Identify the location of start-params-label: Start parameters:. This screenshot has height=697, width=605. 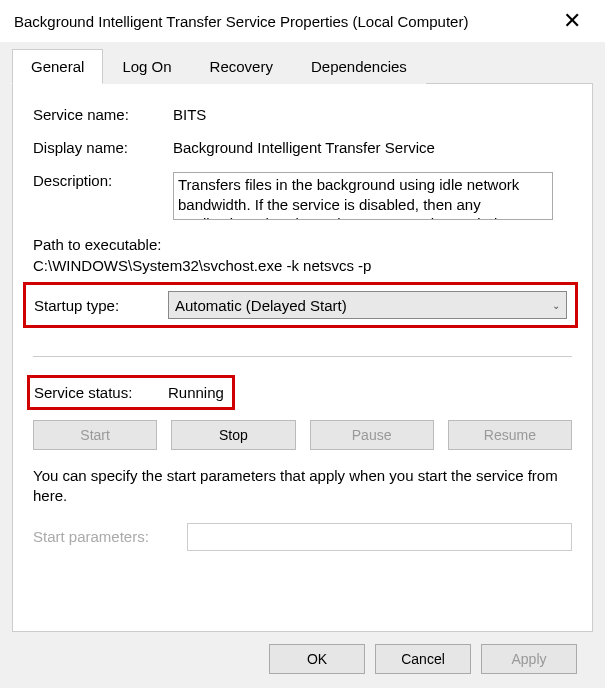
(110, 536).